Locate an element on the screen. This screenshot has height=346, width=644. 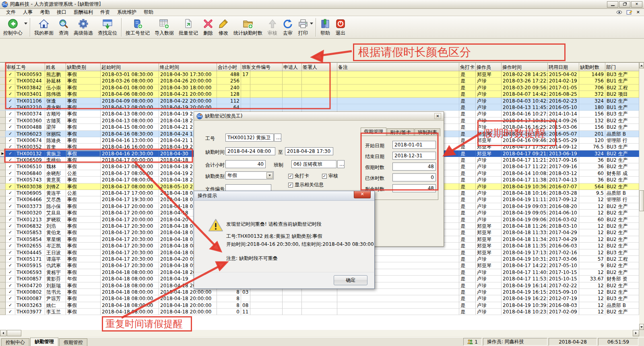
time-to-field: 2018-04-28 17:30 is located at coordinates (309, 151).